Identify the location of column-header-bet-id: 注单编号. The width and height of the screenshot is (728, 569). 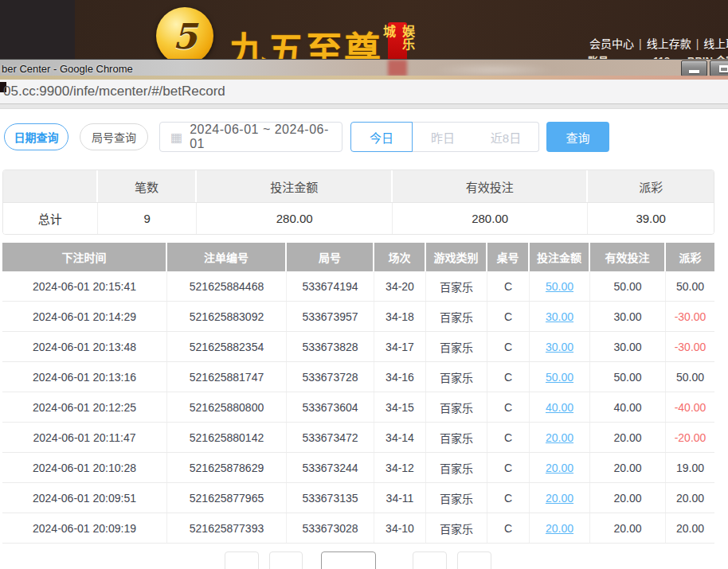
(227, 257).